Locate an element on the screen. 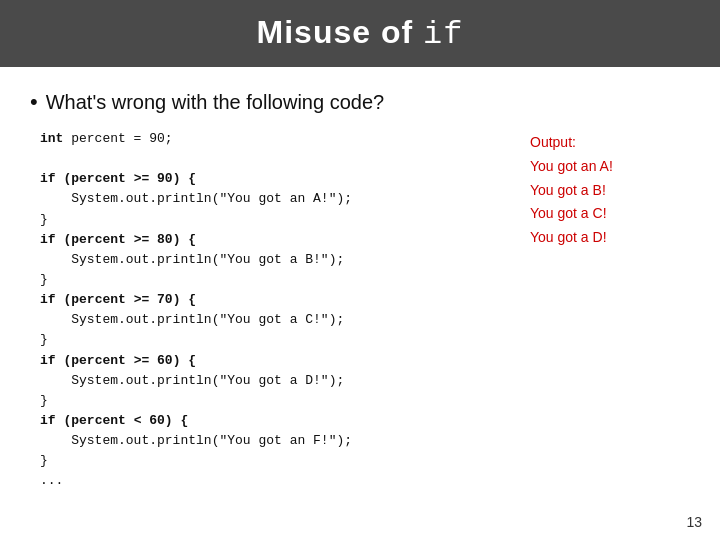 This screenshot has height=540, width=720. code-line-16: } is located at coordinates (270, 461).